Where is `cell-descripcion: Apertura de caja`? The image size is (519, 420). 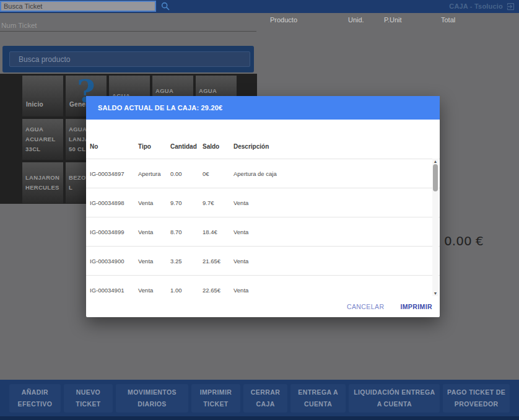
cell-descripcion: Apertura de caja is located at coordinates (337, 173).